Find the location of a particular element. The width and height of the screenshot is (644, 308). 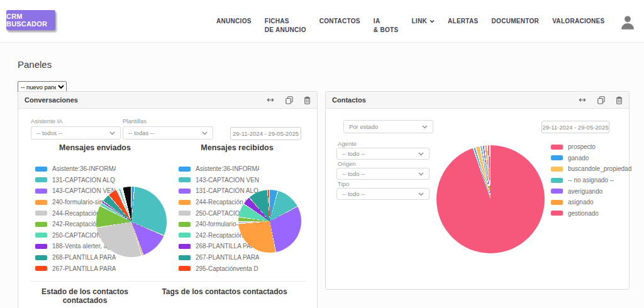

legend-item: 295-Captaciónventa D is located at coordinates (219, 268).